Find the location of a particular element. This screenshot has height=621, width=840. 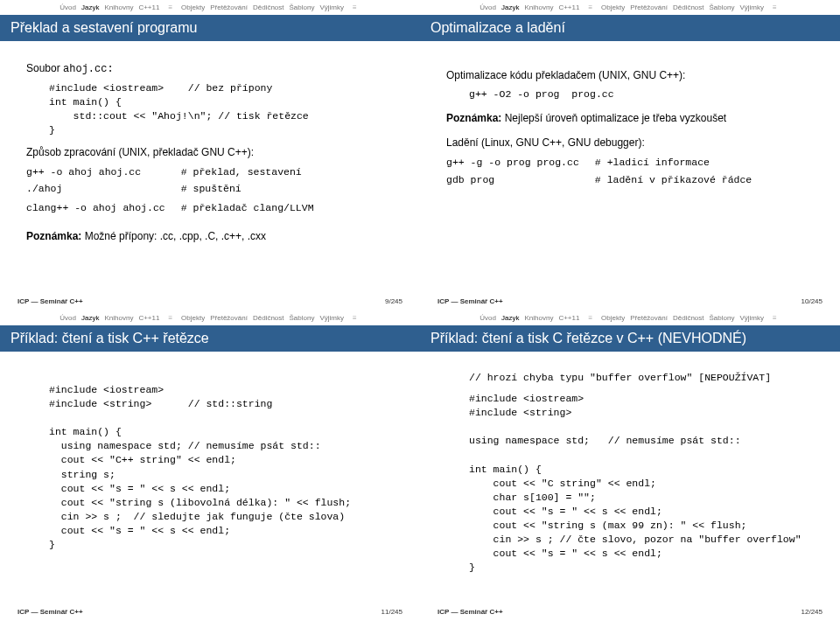

opt-label: Optimalizace kódu překladačem (UNIX, GNU… is located at coordinates (630, 75).